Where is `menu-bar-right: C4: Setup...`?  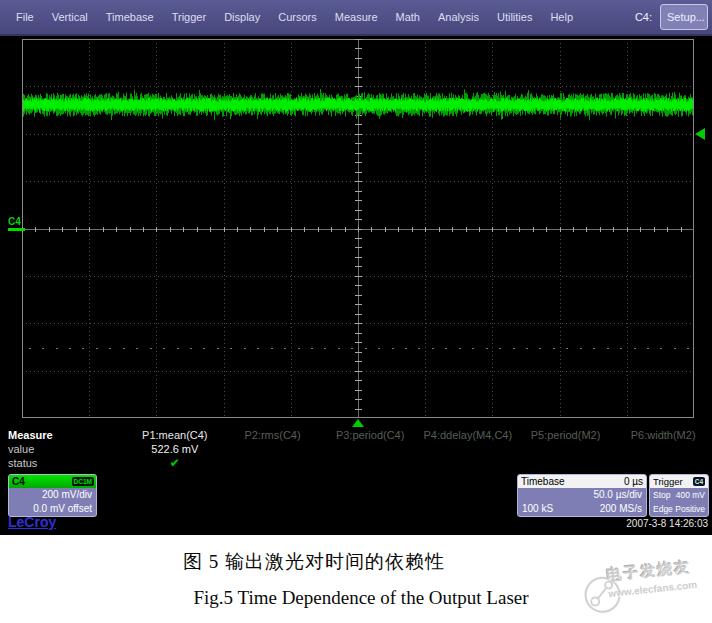
menu-bar-right: C4: Setup... is located at coordinates (672, 17).